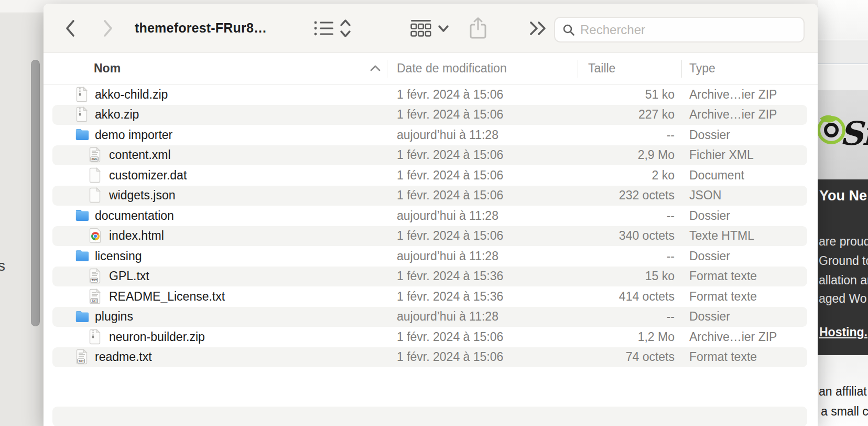 The image size is (868, 426). I want to click on table-row: TXT README_License.txt 1 févr. 2024 à 15…, so click(430, 297).